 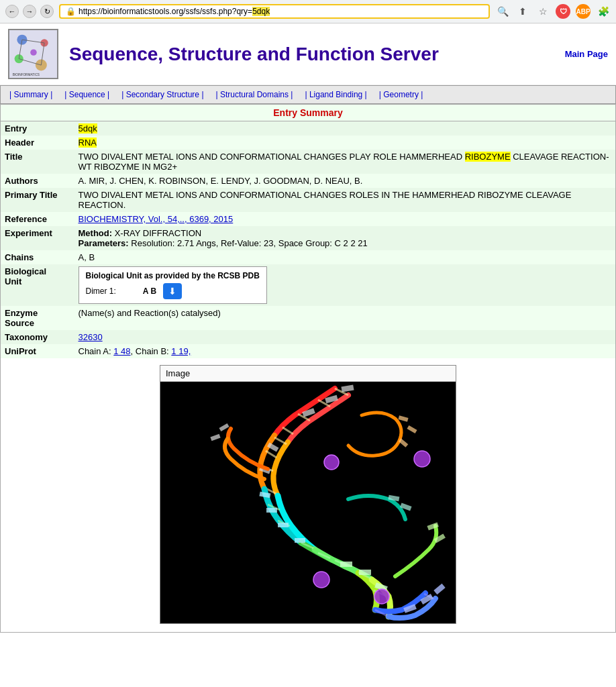 What do you see at coordinates (87, 142) in the screenshot?
I see `header-value-text: RNA` at bounding box center [87, 142].